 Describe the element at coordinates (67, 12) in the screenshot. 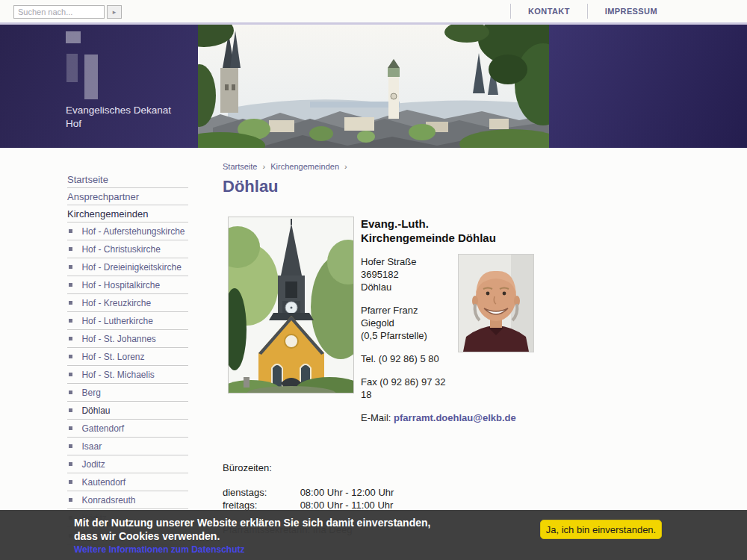

I see `search-form: ▸` at that location.